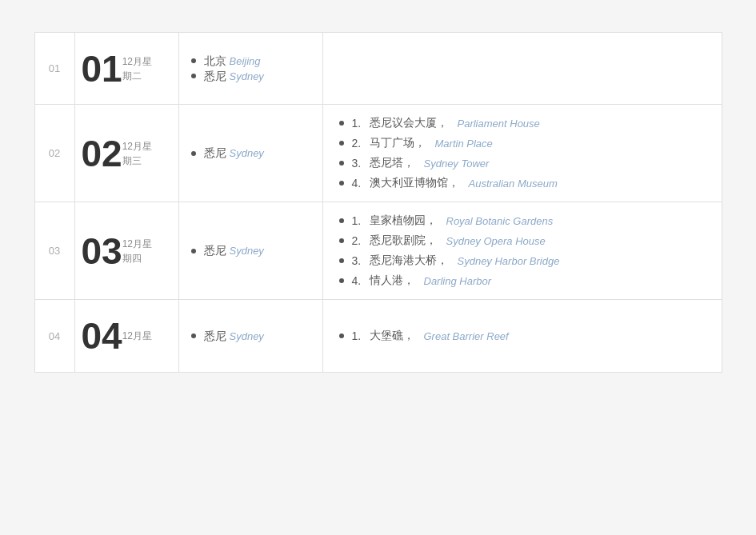 This screenshot has height=535, width=756. Describe the element at coordinates (215, 61) in the screenshot. I see `city-zh: 北京` at that location.